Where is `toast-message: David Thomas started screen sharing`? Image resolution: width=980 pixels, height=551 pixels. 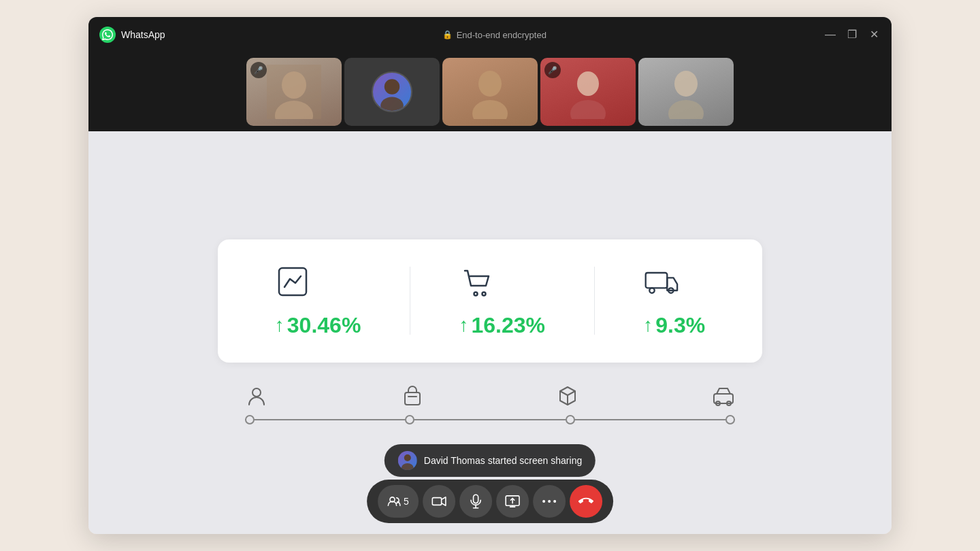 toast-message: David Thomas started screen sharing is located at coordinates (503, 461).